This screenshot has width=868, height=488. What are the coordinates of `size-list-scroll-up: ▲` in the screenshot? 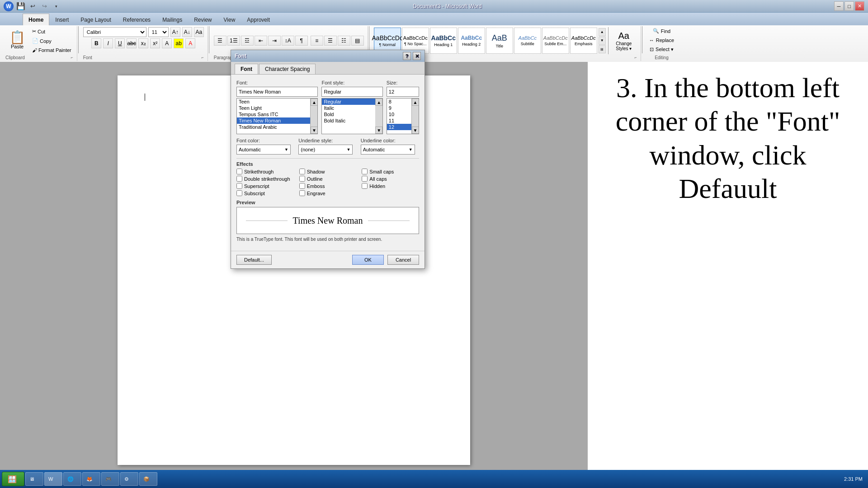 It's located at (415, 102).